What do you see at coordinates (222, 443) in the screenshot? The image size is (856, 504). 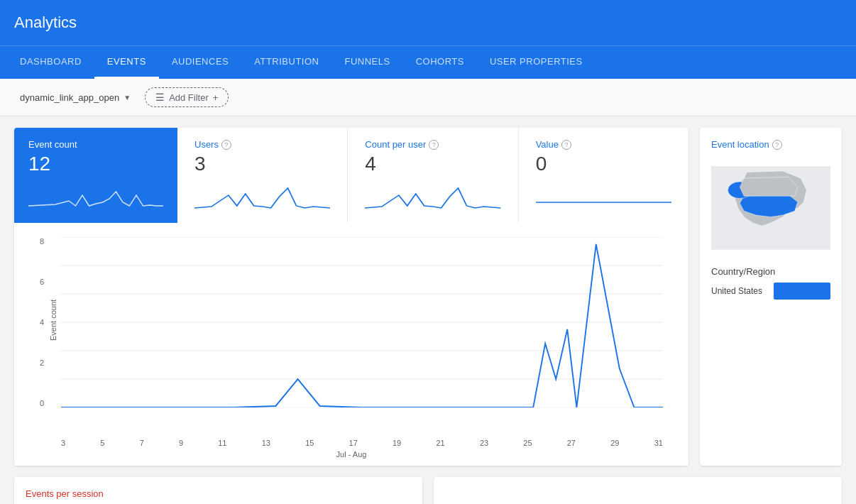 I see `x-label-11: 11` at bounding box center [222, 443].